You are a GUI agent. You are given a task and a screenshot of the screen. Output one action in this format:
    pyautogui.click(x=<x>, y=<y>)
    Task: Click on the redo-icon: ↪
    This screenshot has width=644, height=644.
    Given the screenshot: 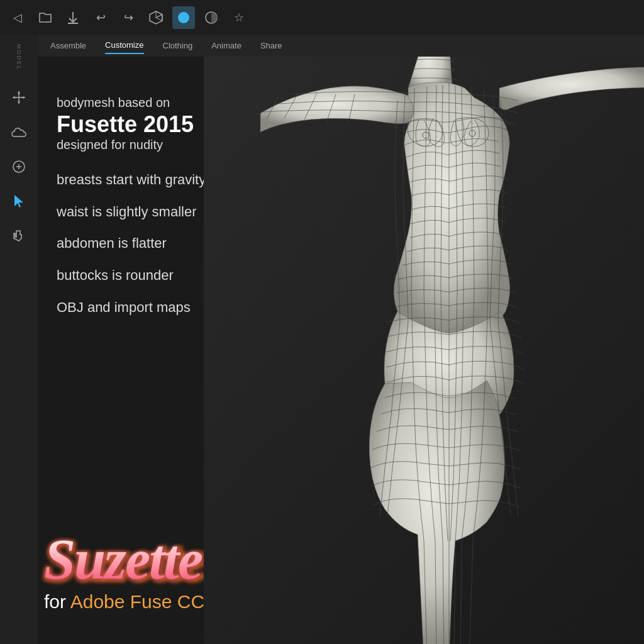 What is the action you would take?
    pyautogui.click(x=128, y=18)
    